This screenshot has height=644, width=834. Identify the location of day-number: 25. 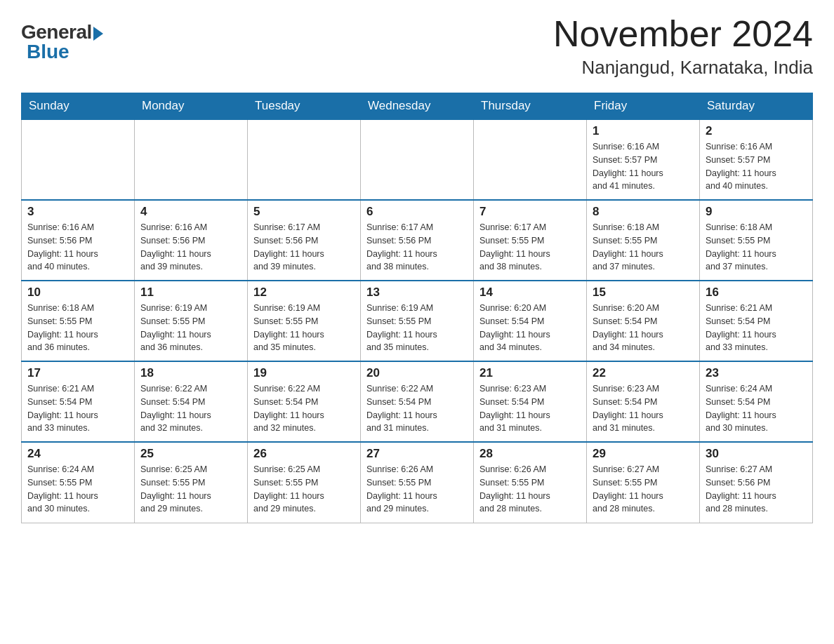
(191, 454).